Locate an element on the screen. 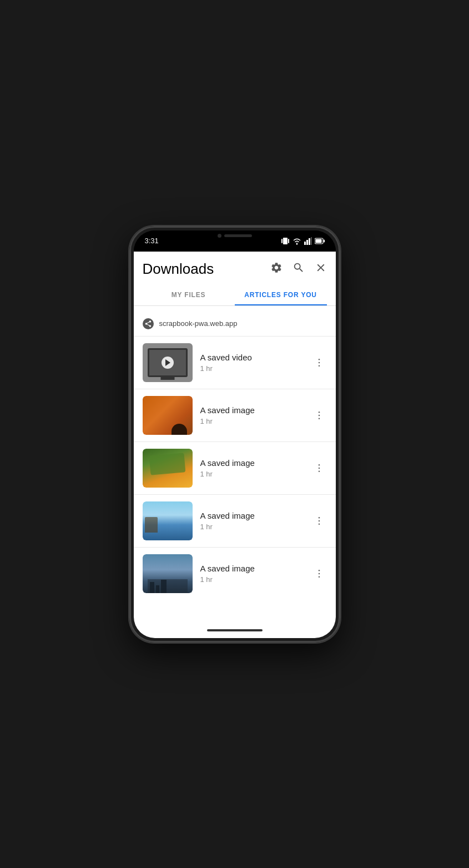 The image size is (469, 868). header-top: Downloads is located at coordinates (235, 269).